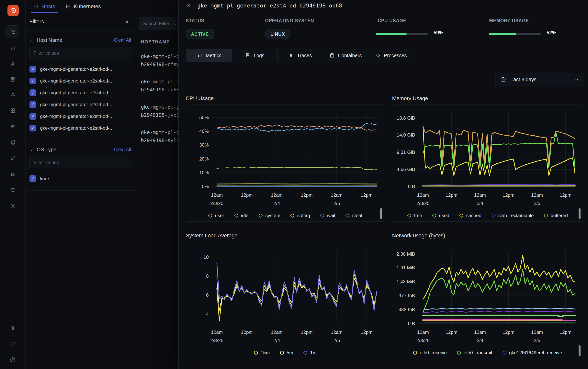 The image size is (588, 369). What do you see at coordinates (474, 215) in the screenshot?
I see `legend-label: cached` at bounding box center [474, 215].